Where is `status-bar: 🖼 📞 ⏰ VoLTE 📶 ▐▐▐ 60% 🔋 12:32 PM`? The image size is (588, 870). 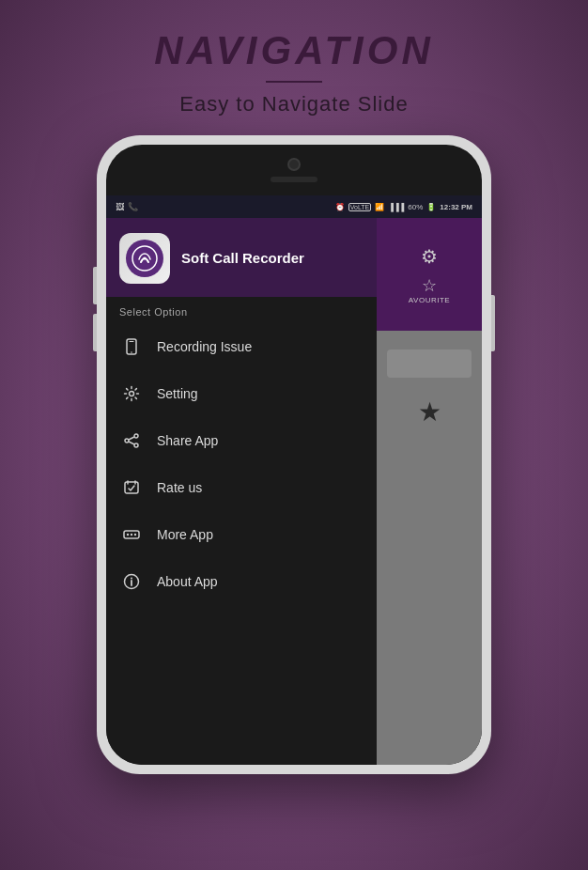 status-bar: 🖼 📞 ⏰ VoLTE 📶 ▐▐▐ 60% 🔋 12:32 PM is located at coordinates (294, 207).